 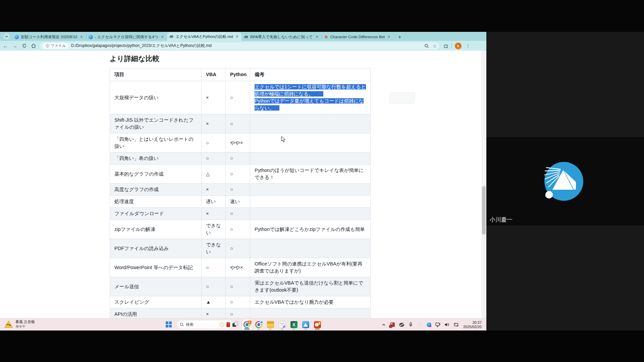 I want to click on remark-text: Officeソフト間の連携はエクセルVBAが有利(要再調査ではありますが), so click(x=309, y=267).